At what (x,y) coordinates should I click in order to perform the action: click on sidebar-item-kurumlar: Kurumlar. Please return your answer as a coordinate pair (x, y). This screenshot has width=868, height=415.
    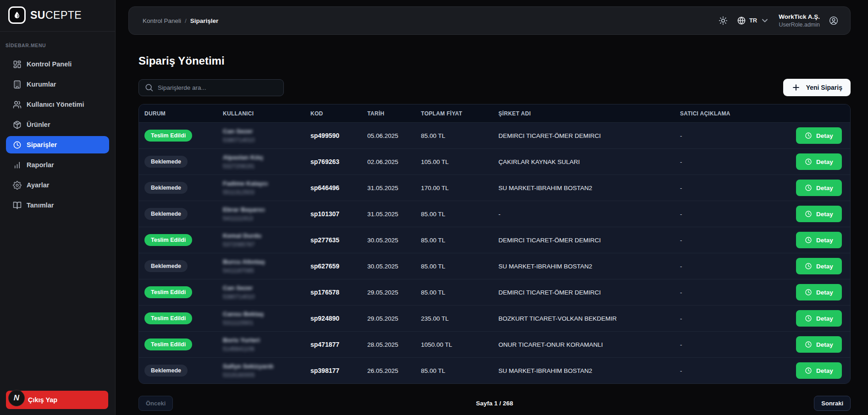
    Looking at the image, I should click on (58, 84).